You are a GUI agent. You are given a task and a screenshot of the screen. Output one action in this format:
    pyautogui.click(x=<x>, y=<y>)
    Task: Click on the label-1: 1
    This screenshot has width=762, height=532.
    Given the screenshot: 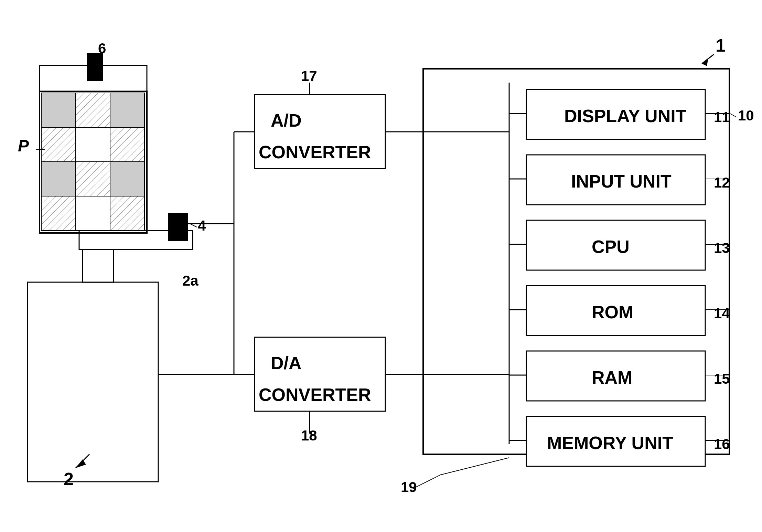 What is the action you would take?
    pyautogui.click(x=720, y=45)
    